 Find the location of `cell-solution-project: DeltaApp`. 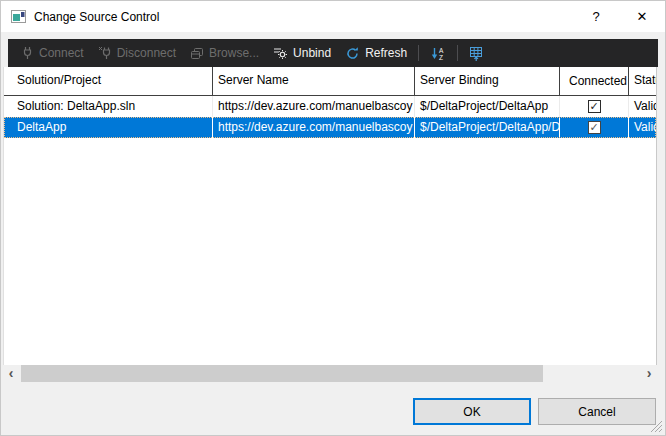

cell-solution-project: DeltaApp is located at coordinates (108, 128).